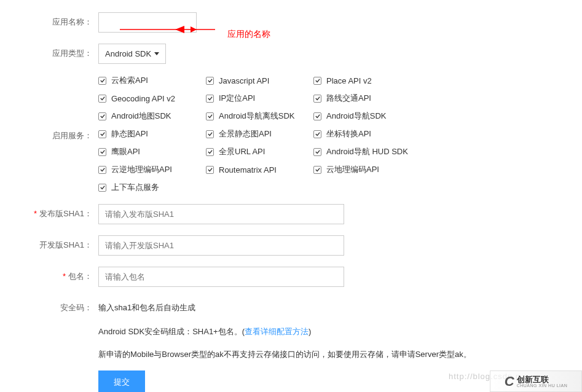 The height and width of the screenshot is (392, 582). What do you see at coordinates (368, 152) in the screenshot?
I see `service-label: Android导航 HUD SDK` at bounding box center [368, 152].